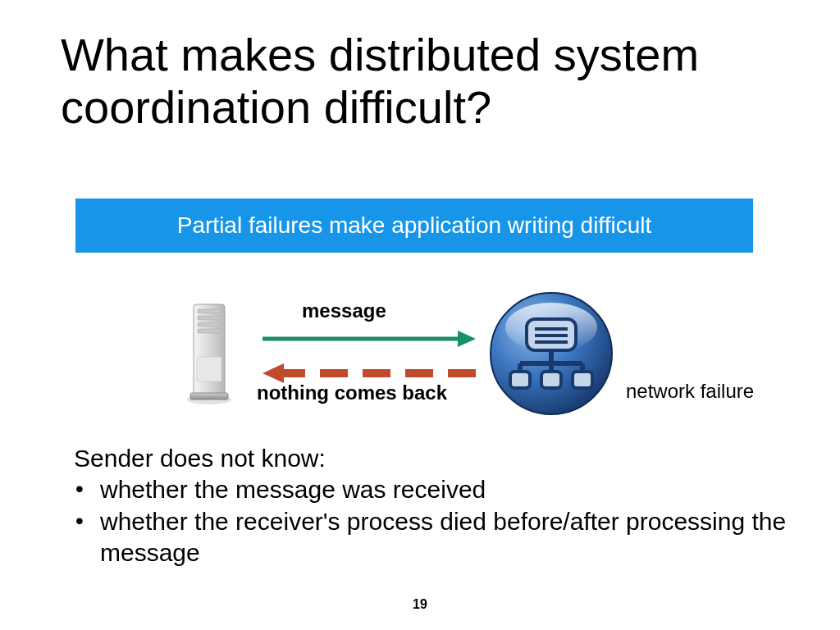 The image size is (840, 630). Describe the element at coordinates (431, 459) in the screenshot. I see `body-lead: Sender does not know:` at that location.